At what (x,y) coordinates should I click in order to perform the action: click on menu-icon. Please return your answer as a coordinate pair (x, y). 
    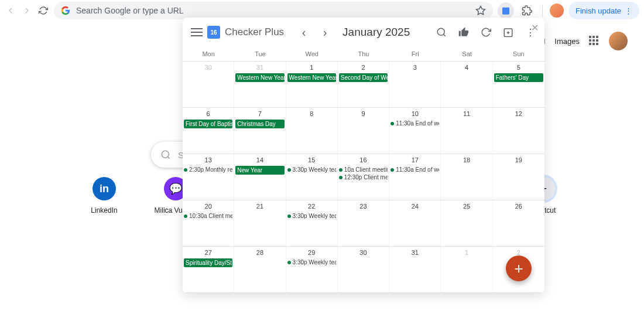
    Looking at the image, I should click on (197, 32).